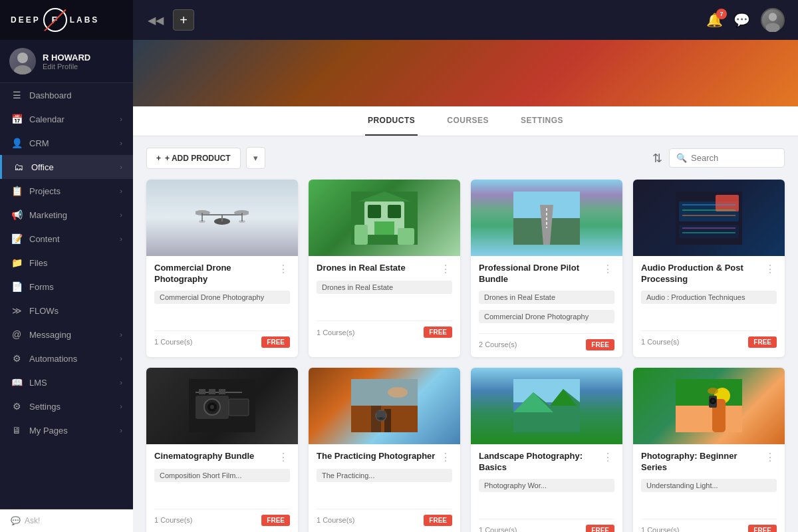  I want to click on products-toolbar: + + ADD PRODUCT ▾ ⇅ 🔍, so click(466, 158).